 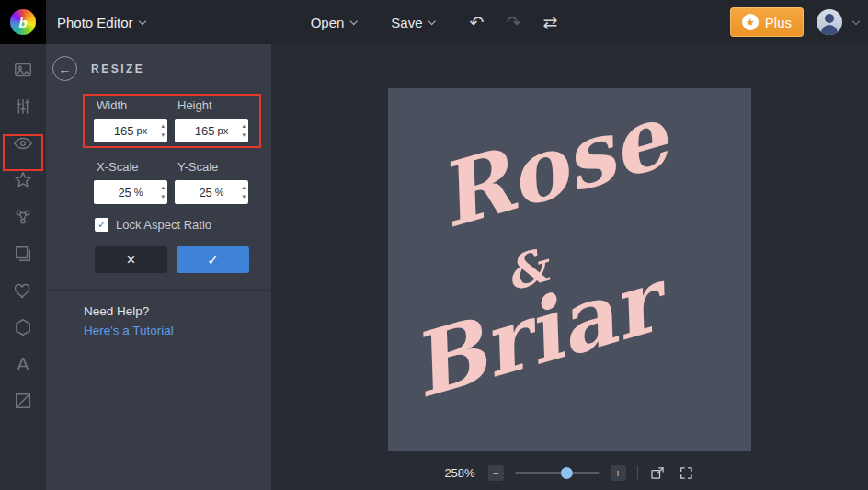 What do you see at coordinates (177, 311) in the screenshot?
I see `help-heading: Need Help?` at bounding box center [177, 311].